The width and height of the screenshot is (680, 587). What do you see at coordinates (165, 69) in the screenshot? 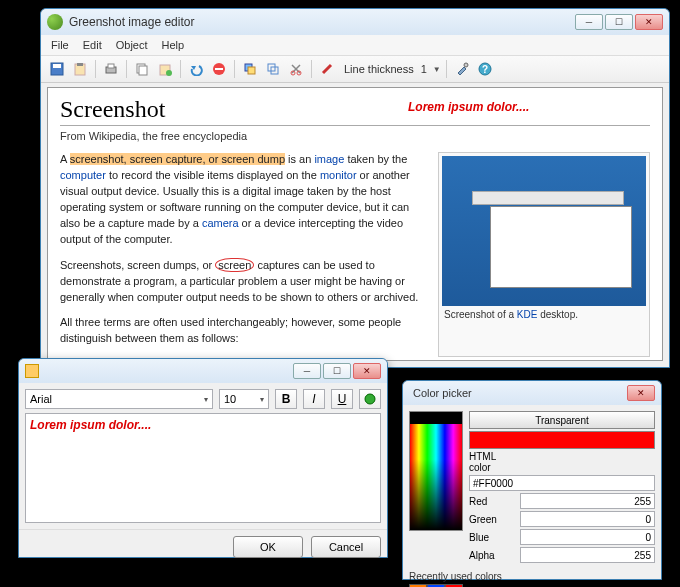
I see `paste-icon` at bounding box center [165, 69].